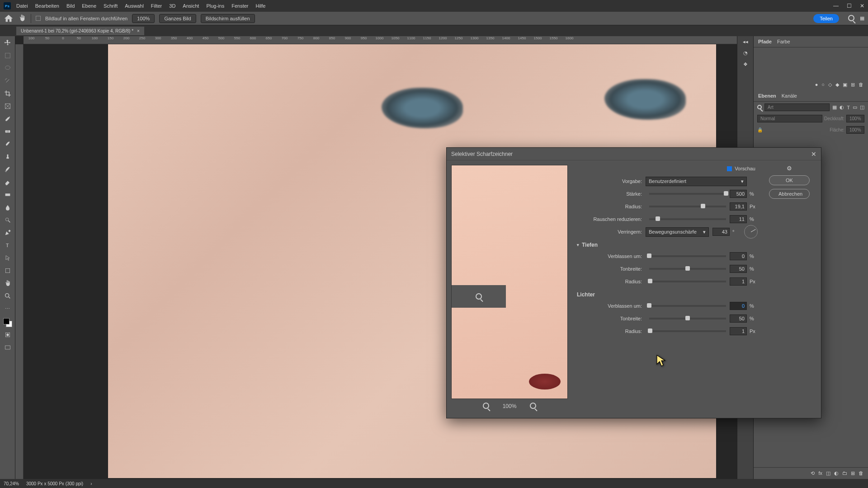  What do you see at coordinates (71, 6) in the screenshot?
I see `menu-image: Bild` at bounding box center [71, 6].